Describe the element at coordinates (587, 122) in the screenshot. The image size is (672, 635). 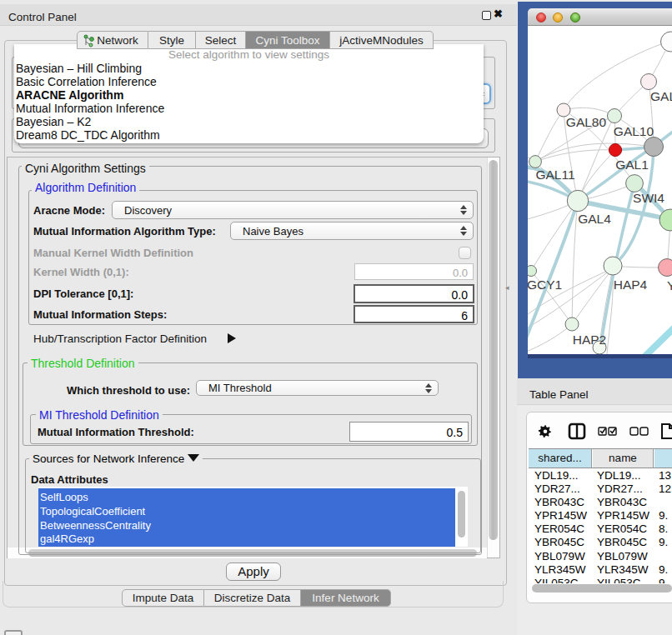
I see `svg-text: GAL80` at that location.